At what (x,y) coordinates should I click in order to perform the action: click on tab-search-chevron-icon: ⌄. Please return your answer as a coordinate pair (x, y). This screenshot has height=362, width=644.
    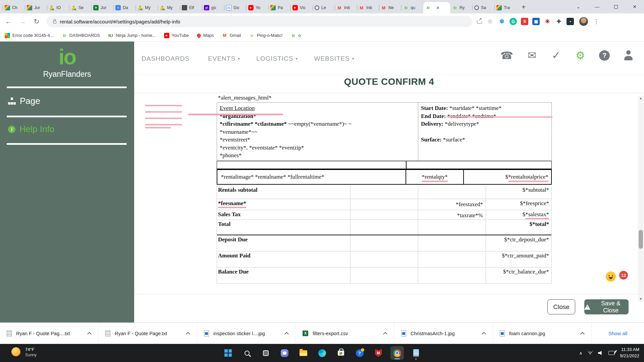
    Looking at the image, I should click on (578, 7).